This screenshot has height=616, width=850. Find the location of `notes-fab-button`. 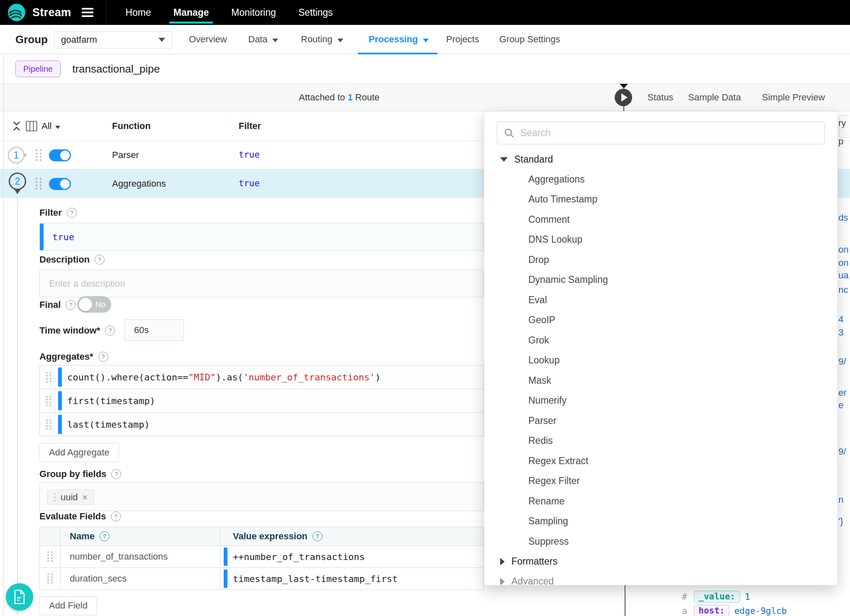

notes-fab-button is located at coordinates (20, 597).